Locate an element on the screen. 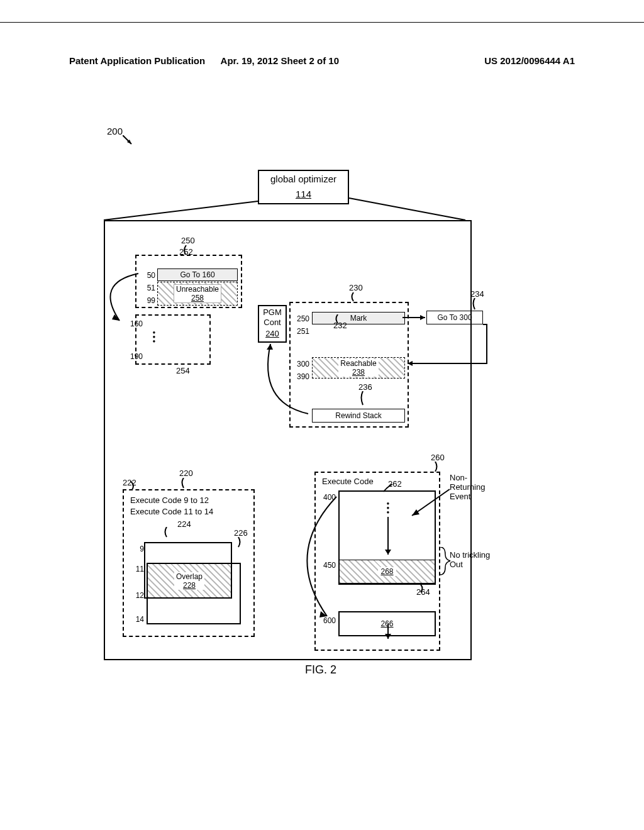 Image resolution: width=644 pixels, height=830 pixels. arrow-nonreturning is located at coordinates (431, 503).